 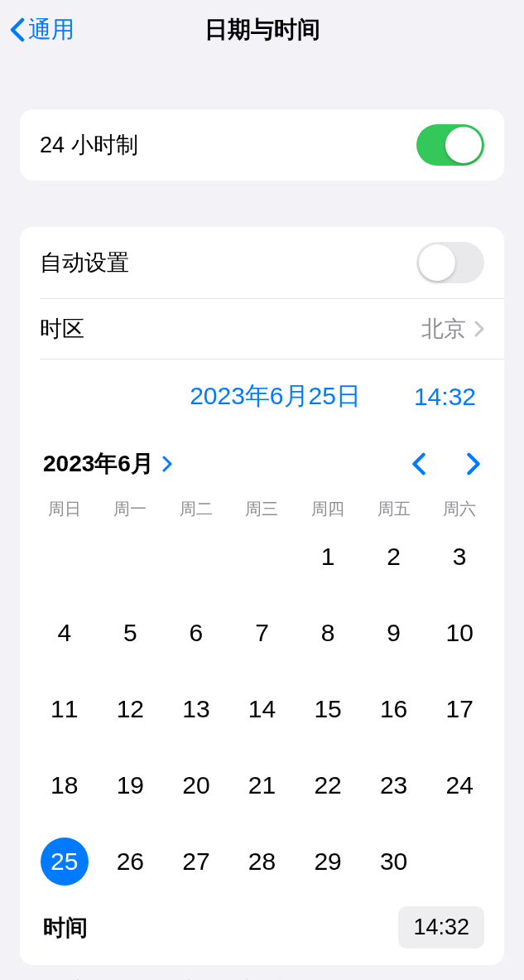 I want to click on day-cell: 15, so click(x=328, y=709).